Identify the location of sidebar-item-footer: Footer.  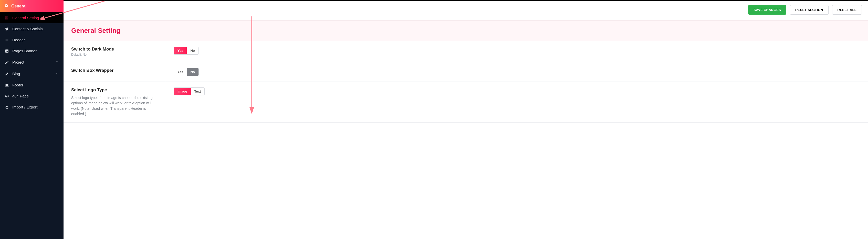
(32, 85).